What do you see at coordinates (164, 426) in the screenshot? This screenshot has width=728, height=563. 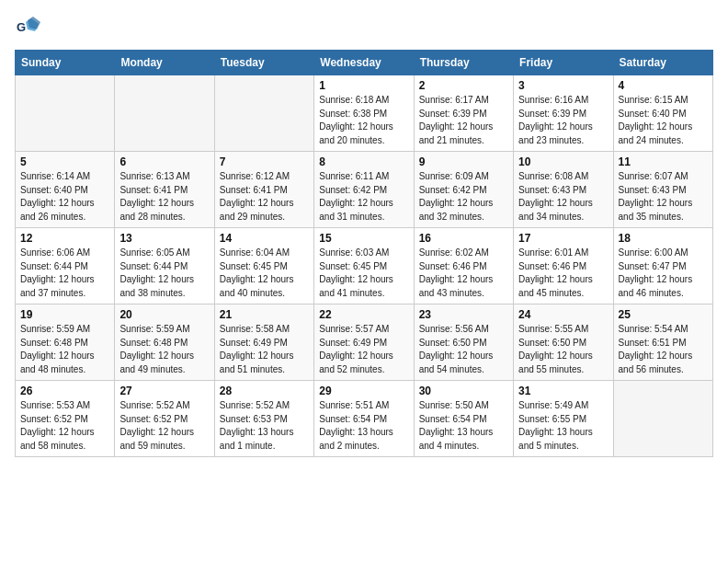 I see `day-info: Sunrise: 5:52 AMSunset: 6:52 PMDaylight:…` at bounding box center [164, 426].